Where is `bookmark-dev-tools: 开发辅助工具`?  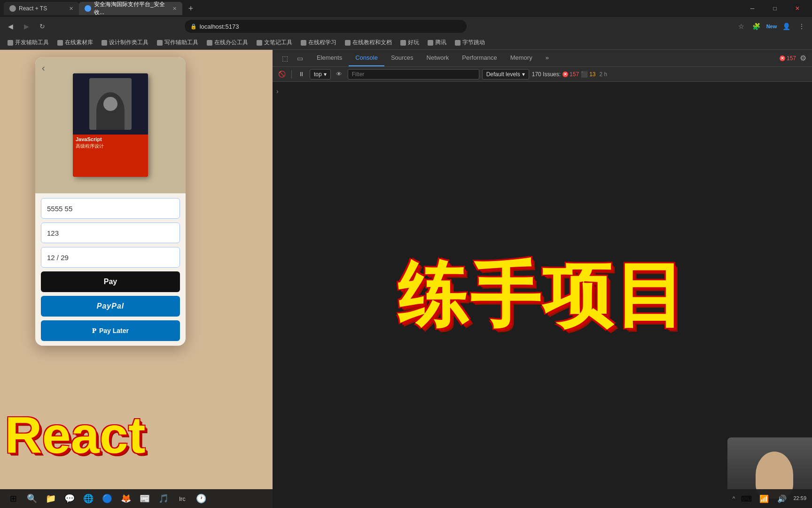
bookmark-dev-tools: 开发辅助工具 is located at coordinates (28, 43).